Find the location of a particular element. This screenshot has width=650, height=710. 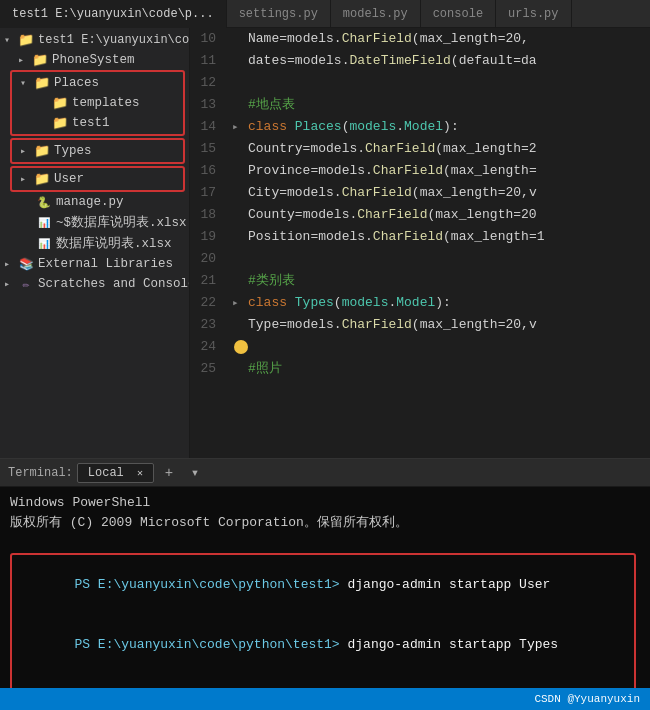

code-line-18: County=models.CharField(max_length=20 is located at coordinates (441, 215).